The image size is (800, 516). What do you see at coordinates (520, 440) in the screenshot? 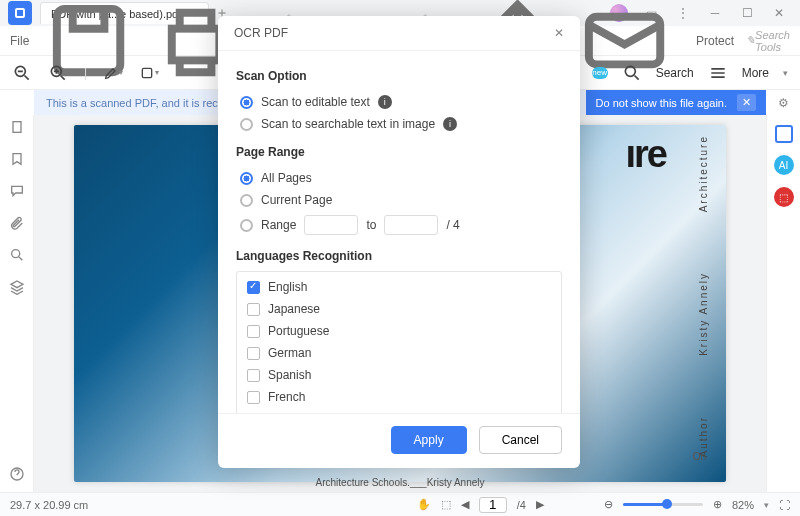
I see `cancel-button: Cancel` at bounding box center [520, 440].